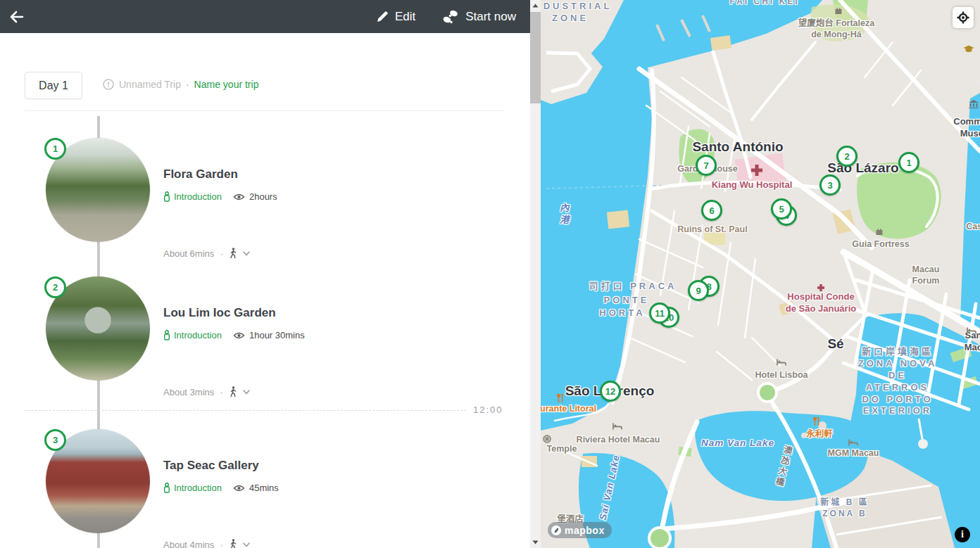 The width and height of the screenshot is (980, 548). Describe the element at coordinates (610, 391) in the screenshot. I see `marker-number: 12` at that location.